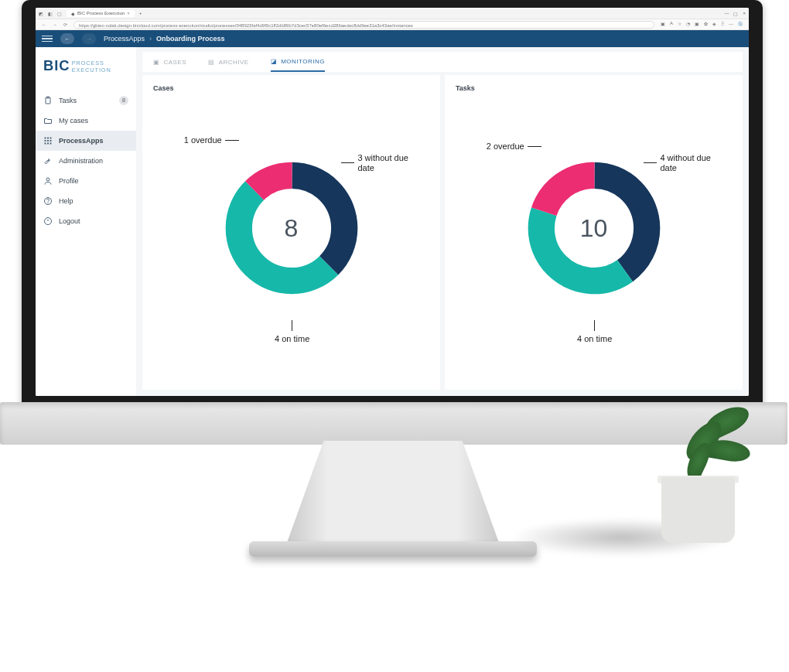 This screenshot has height=672, width=789. Describe the element at coordinates (73, 121) in the screenshot. I see `sidebar-item-label: My cases` at that location.